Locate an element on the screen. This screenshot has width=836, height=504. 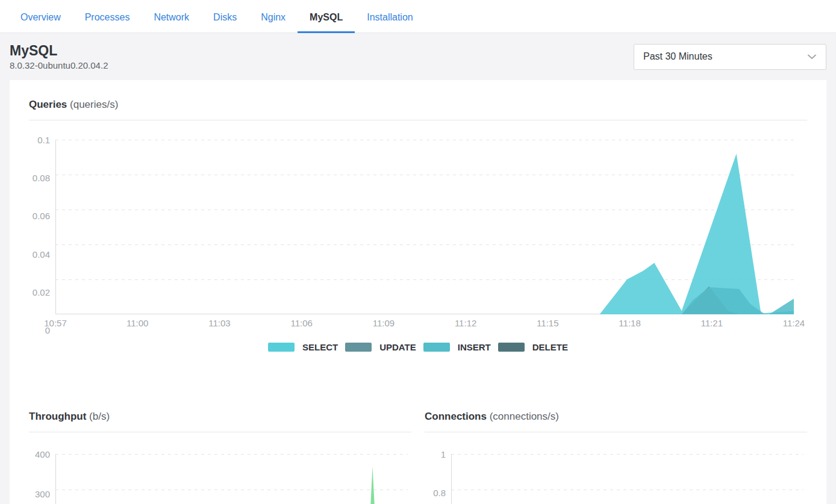
page-header: MySQL 8.0.32-0ubuntu0.20.04.2 Past 30 Mi… is located at coordinates (418, 57).